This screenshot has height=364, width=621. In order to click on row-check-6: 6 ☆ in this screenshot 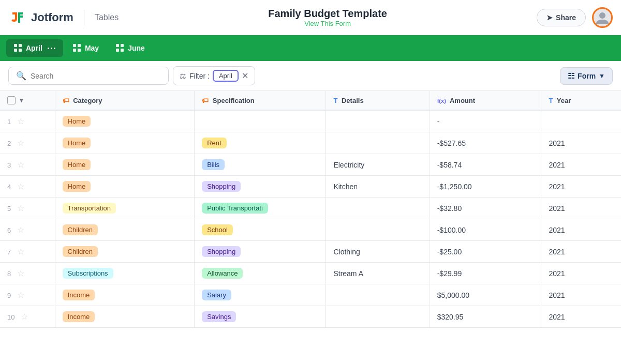, I will do `click(27, 230)`.